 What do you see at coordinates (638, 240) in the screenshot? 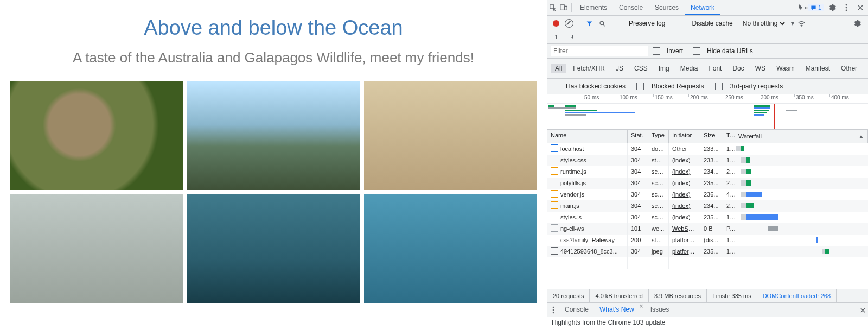
I see `request-status: 200` at bounding box center [638, 240].